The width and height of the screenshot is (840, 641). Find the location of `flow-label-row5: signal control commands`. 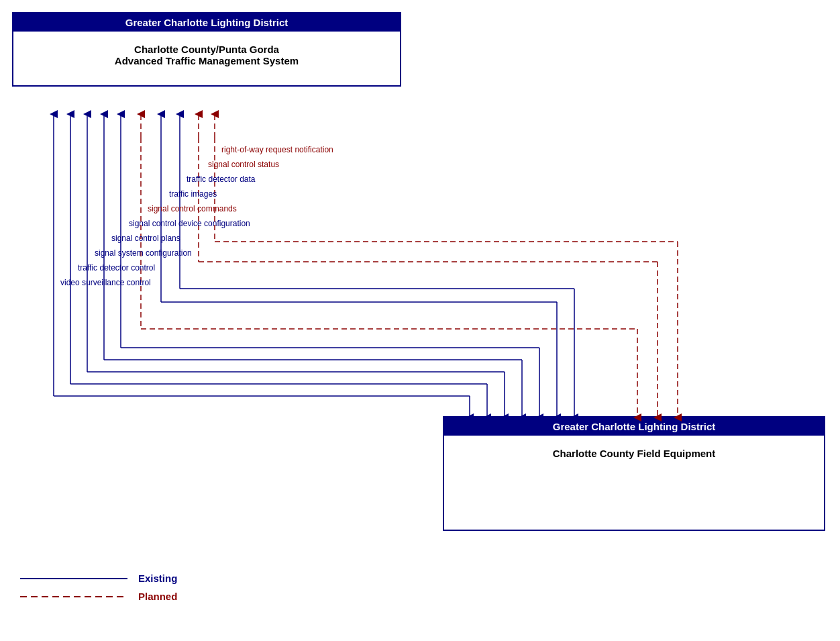

flow-label-row5: signal control commands is located at coordinates (192, 209).